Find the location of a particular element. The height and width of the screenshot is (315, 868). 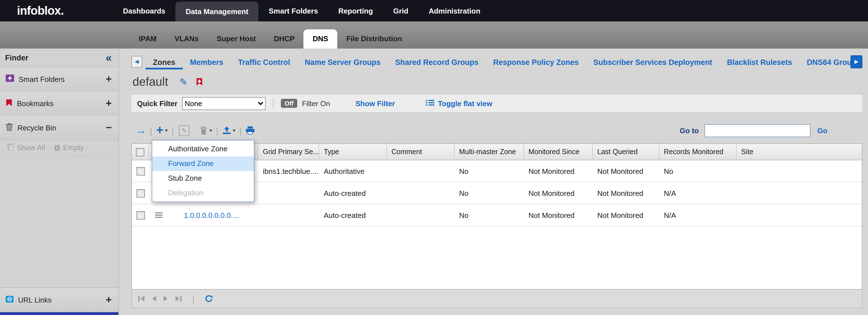

tab-dhcp: DHCP is located at coordinates (284, 39).